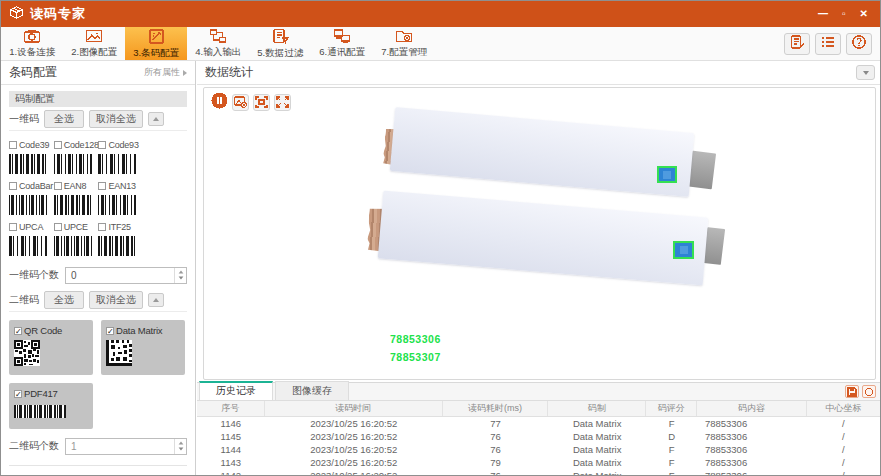 The image size is (881, 476). Describe the element at coordinates (262, 102) in the screenshot. I see `fit-view-button` at that location.